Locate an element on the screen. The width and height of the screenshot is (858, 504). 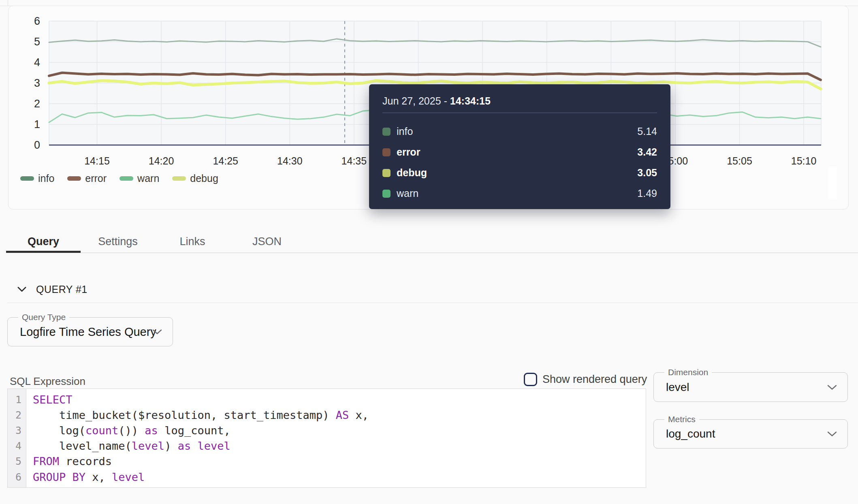
show-rendered-query-toggle: Show rendered query is located at coordinates (585, 379).